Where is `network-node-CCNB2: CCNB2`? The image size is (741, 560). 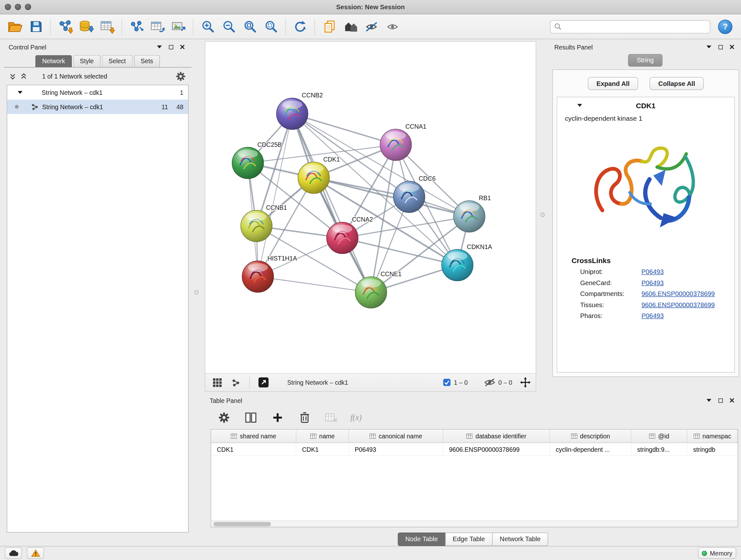
network-node-CCNB2: CCNB2 is located at coordinates (299, 111).